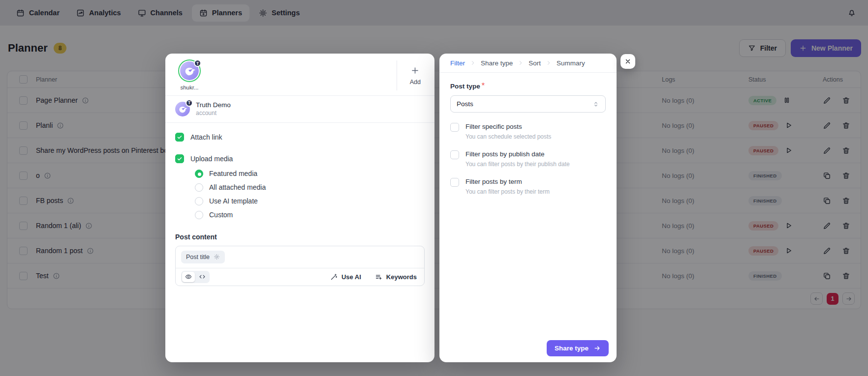 This screenshot has width=868, height=376. What do you see at coordinates (415, 71) in the screenshot?
I see `plus-icon` at bounding box center [415, 71].